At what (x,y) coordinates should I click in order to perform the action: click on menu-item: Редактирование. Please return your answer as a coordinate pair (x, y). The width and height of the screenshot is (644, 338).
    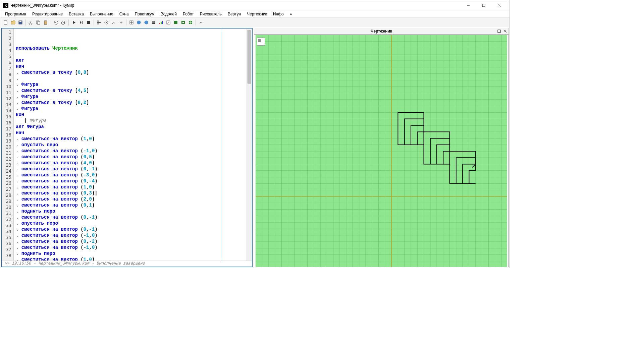
    Looking at the image, I should click on (48, 14).